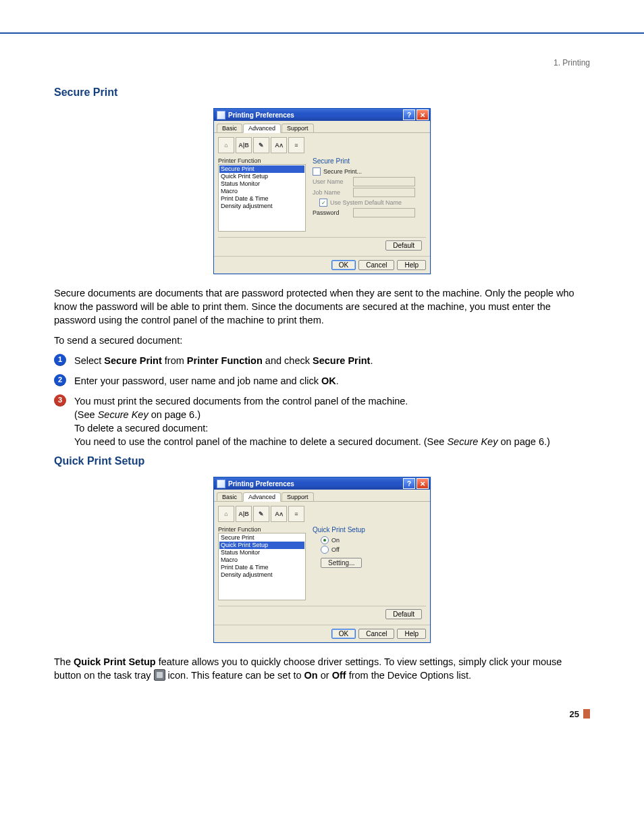 The width and height of the screenshot is (644, 834). What do you see at coordinates (343, 172) in the screenshot?
I see `secure-print-checkbox-label: Secure Print...` at bounding box center [343, 172].